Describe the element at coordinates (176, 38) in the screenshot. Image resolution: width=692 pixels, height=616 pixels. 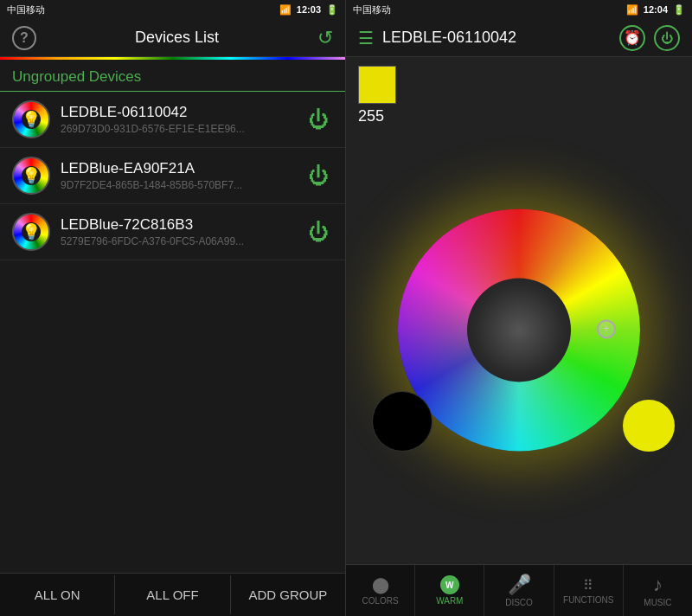
I see `page-title-left: Devices List` at that location.